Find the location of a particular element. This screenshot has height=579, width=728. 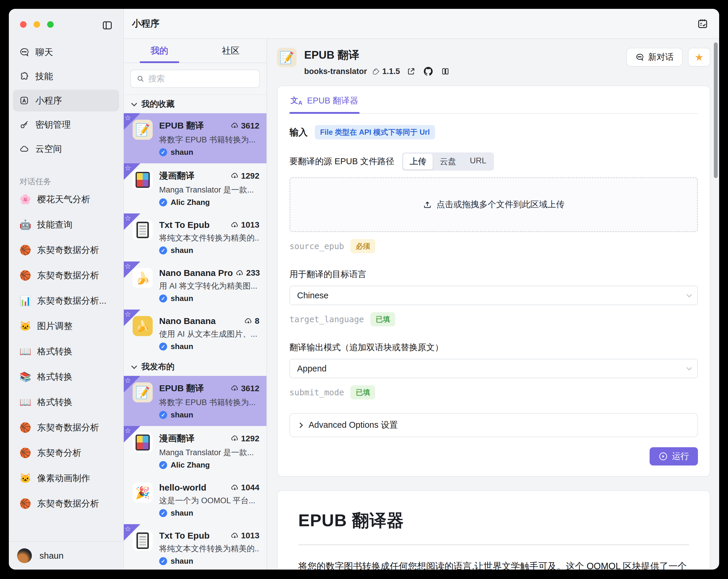

chat-bubble-icon is located at coordinates (640, 57).